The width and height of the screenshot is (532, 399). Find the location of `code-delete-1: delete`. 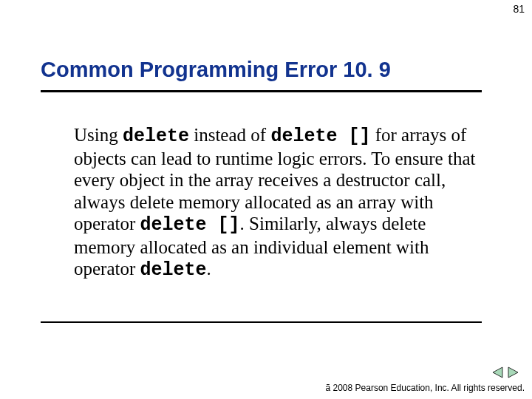

code-delete-1: delete is located at coordinates (156, 136).